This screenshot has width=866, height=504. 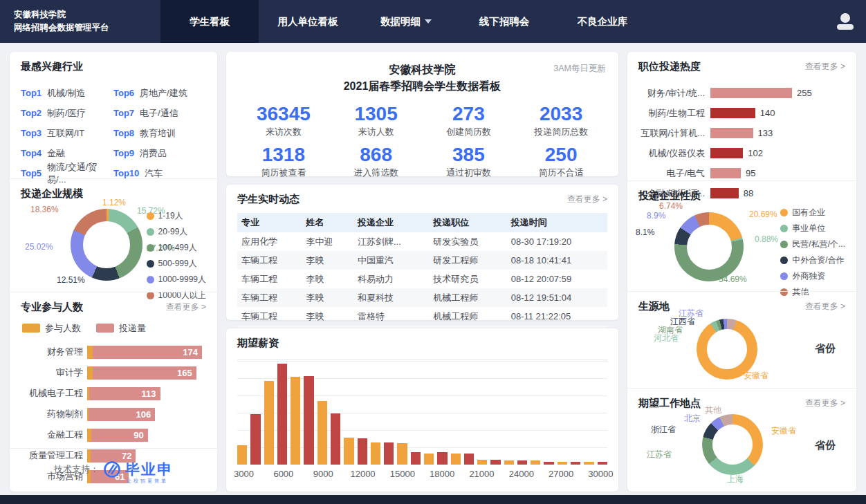 What do you see at coordinates (176, 248) in the screenshot?
I see `legend-item: 100-499人` at bounding box center [176, 248].